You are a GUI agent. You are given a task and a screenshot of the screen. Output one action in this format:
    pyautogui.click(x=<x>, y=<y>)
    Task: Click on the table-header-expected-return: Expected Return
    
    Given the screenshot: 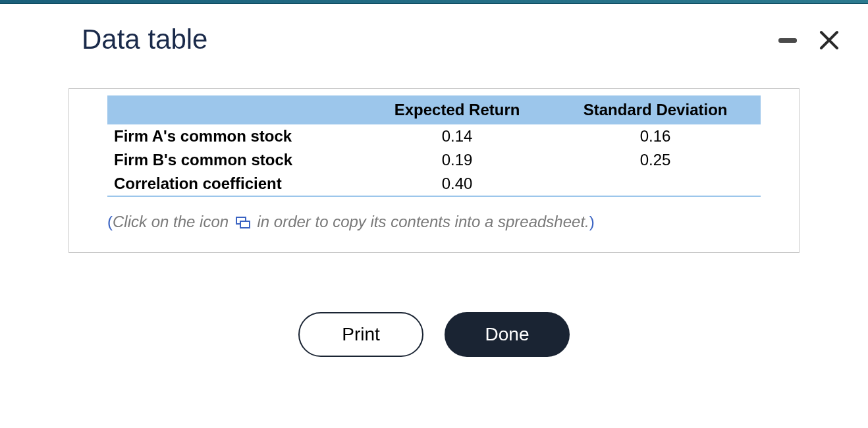 What is the action you would take?
    pyautogui.click(x=457, y=110)
    